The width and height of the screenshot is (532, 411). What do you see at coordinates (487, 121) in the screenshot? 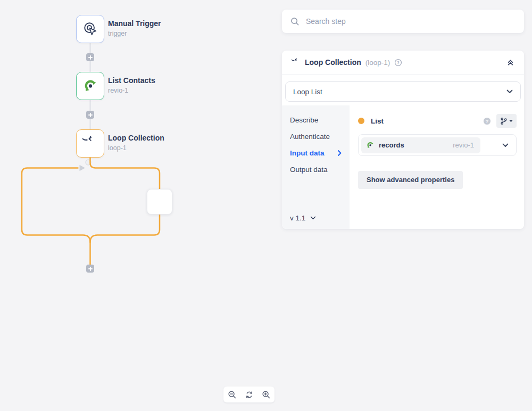
I see `field-help-icon: ?` at bounding box center [487, 121].